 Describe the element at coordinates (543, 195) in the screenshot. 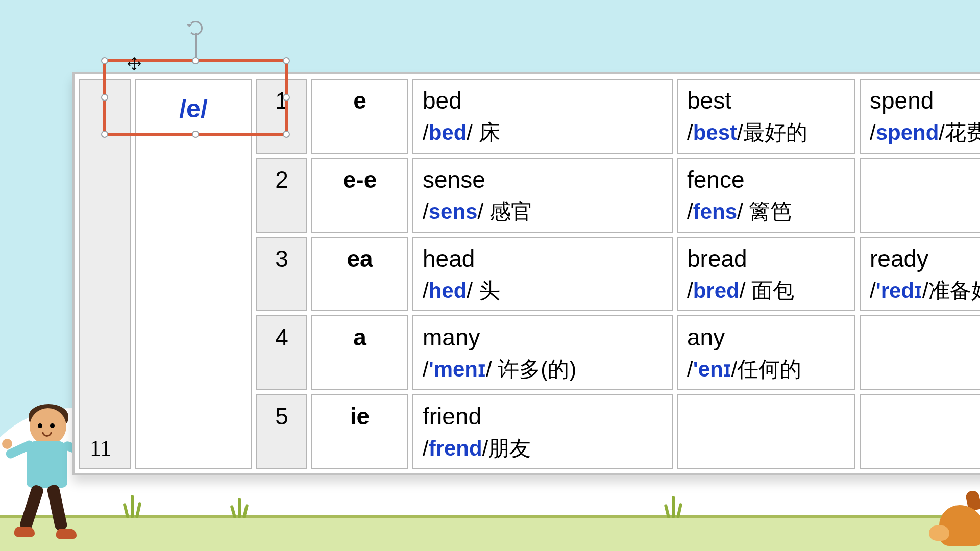

I see `word-cell: sense/sens/ 感官` at that location.